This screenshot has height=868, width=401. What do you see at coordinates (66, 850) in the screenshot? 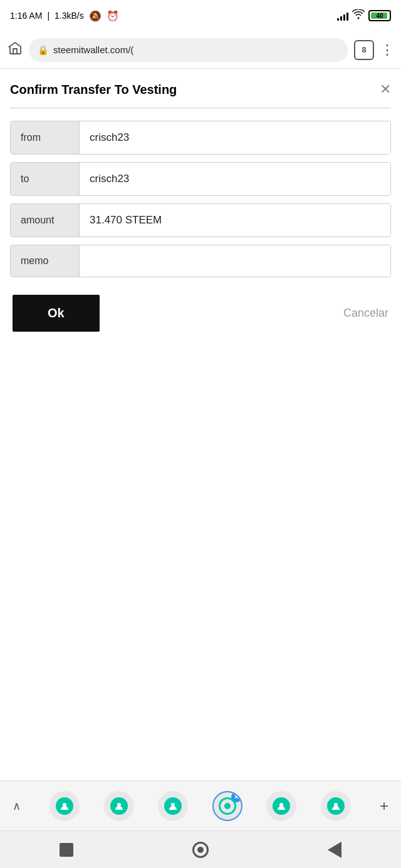
I see `stop-button` at bounding box center [66, 850].